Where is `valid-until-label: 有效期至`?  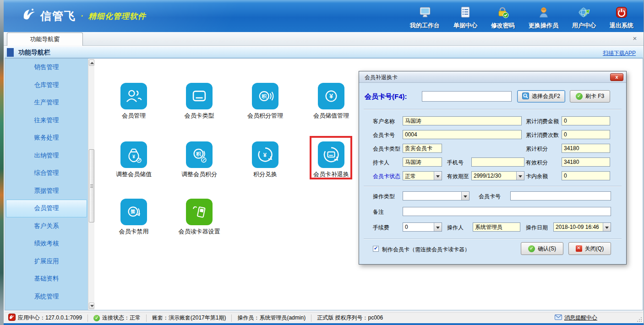
valid-until-label: 有效期至 is located at coordinates (458, 177).